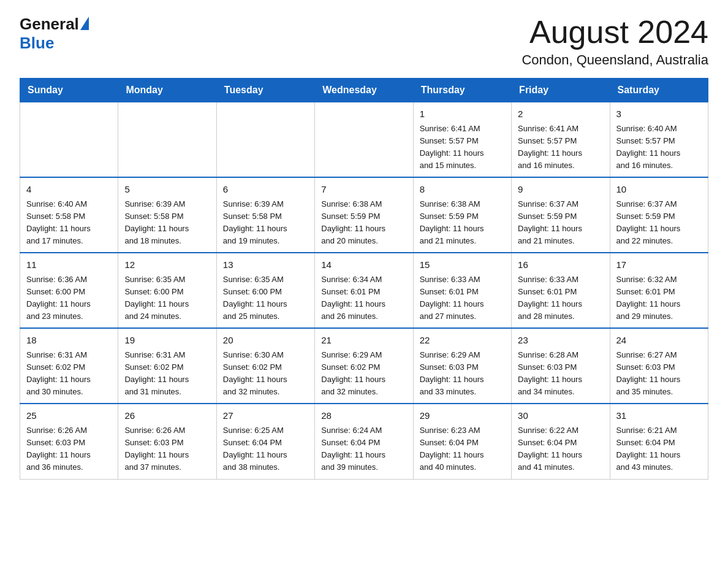 The height and width of the screenshot is (563, 728). Describe the element at coordinates (364, 215) in the screenshot. I see `calendar-week-2: 4Sunrise: 6:40 AMSunset: 5:58 PMDaylight…` at that location.